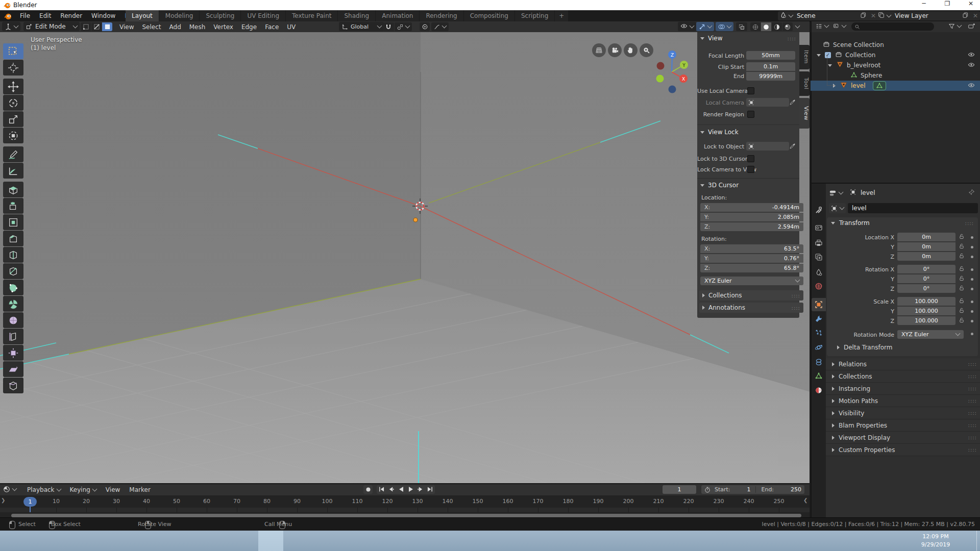 This screenshot has width=980, height=551. What do you see at coordinates (615, 50) in the screenshot?
I see `camera-view-button` at bounding box center [615, 50].